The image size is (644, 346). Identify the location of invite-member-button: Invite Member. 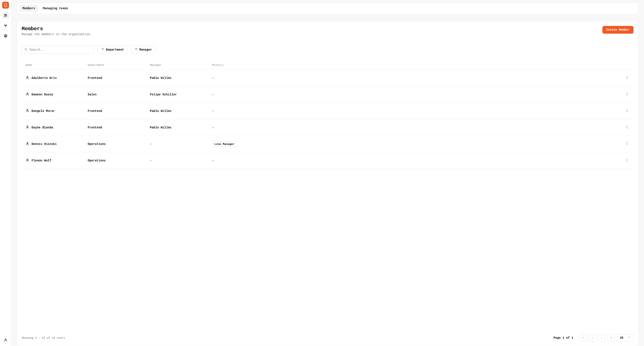
(618, 30).